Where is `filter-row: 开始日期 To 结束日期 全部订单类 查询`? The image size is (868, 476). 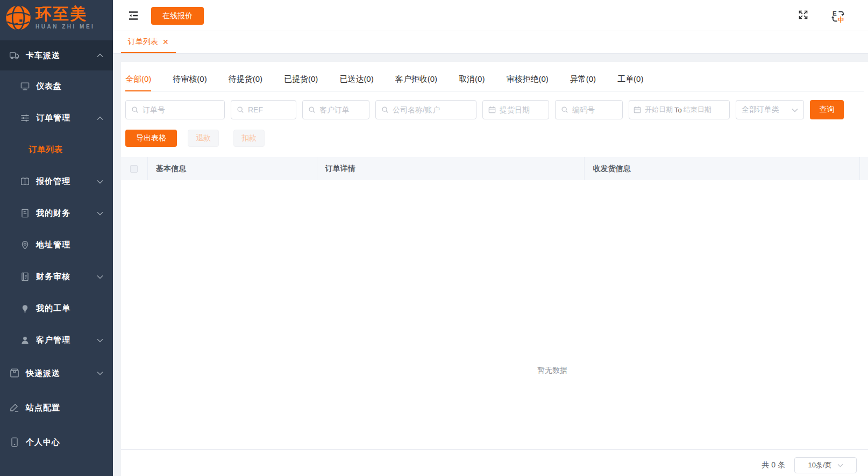 filter-row: 开始日期 To 结束日期 全部订单类 查询 is located at coordinates (495, 110).